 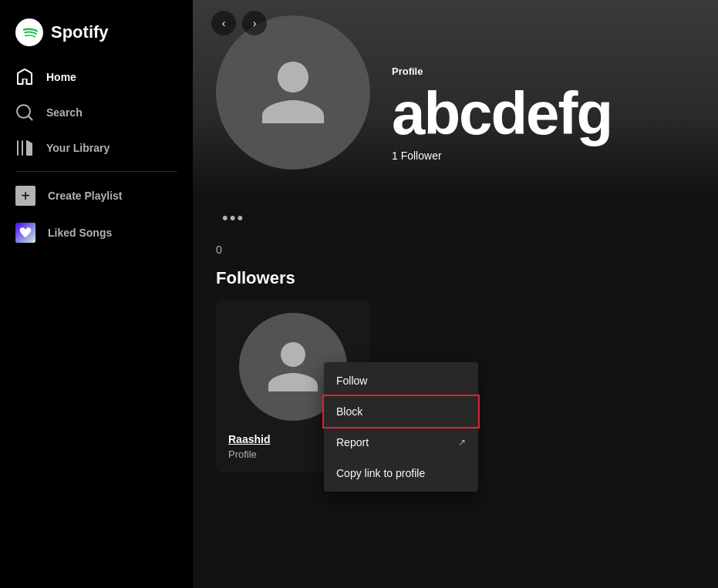 I want to click on sidebar-item-create-playlist: + Create Playlist, so click(x=96, y=196).